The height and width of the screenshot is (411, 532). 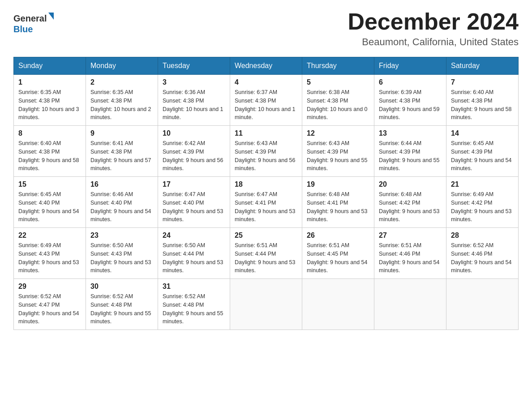 What do you see at coordinates (482, 156) in the screenshot?
I see `day-info: Sunrise: 6:45 AM Sunset: 4:39 PM Dayligh…` at bounding box center [482, 156].